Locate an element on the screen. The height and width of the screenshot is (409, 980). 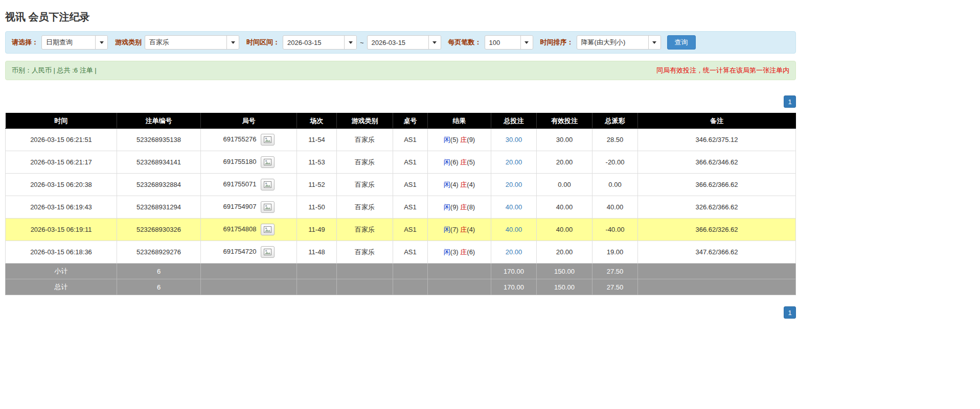
cell-time: 2026-03-15 06:21:17 is located at coordinates (61, 162).